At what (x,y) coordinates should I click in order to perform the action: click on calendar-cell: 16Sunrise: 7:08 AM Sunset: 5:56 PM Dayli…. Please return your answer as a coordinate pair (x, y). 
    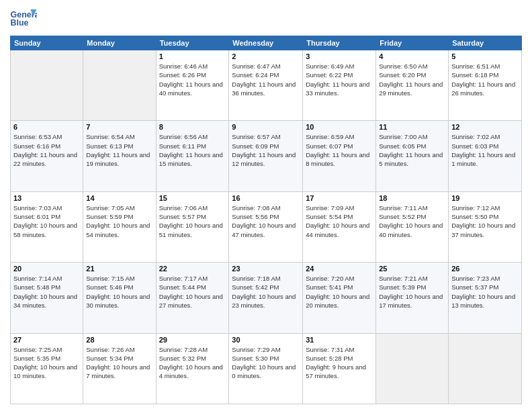
    Looking at the image, I should click on (266, 227).